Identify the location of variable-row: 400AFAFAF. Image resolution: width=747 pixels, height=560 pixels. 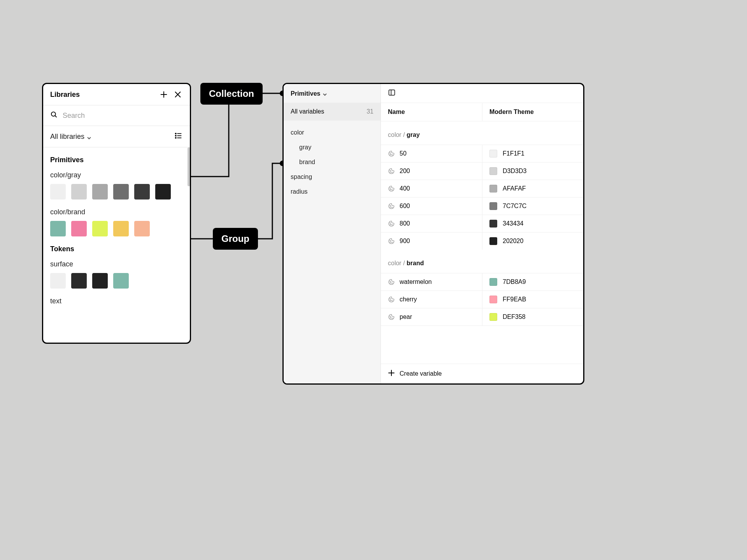
(482, 188).